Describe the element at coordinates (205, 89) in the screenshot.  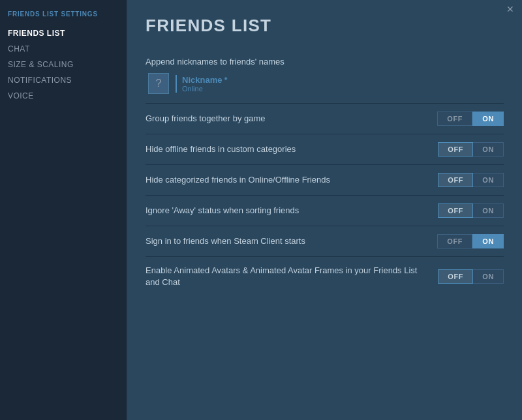
I see `nickname-status: Online` at that location.